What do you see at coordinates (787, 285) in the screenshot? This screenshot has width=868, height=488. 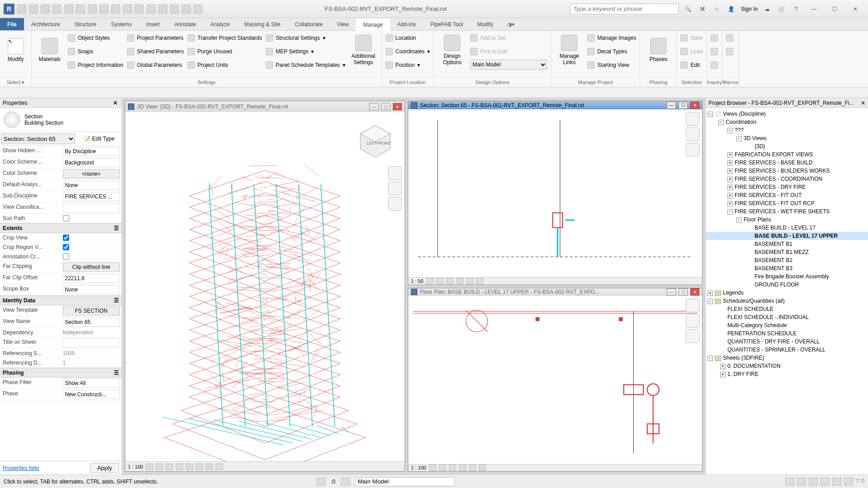 I see `tree-node: GROUND FLOOR` at bounding box center [787, 285].